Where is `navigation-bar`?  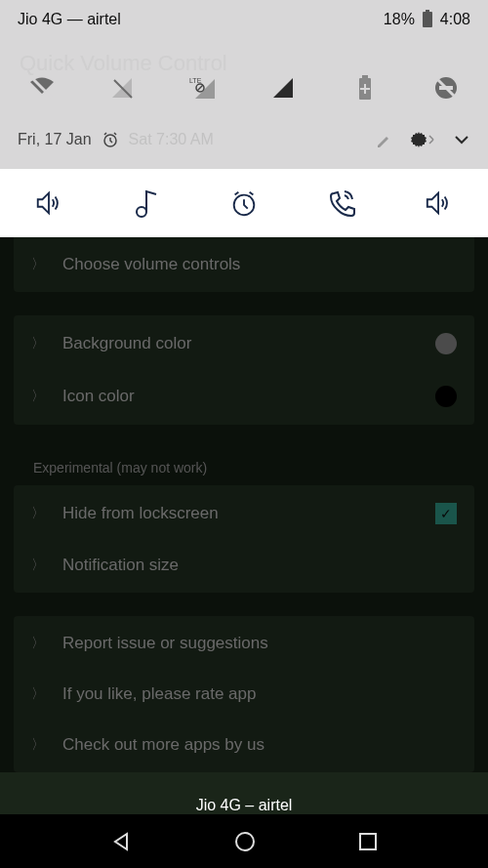 navigation-bar is located at coordinates (244, 842).